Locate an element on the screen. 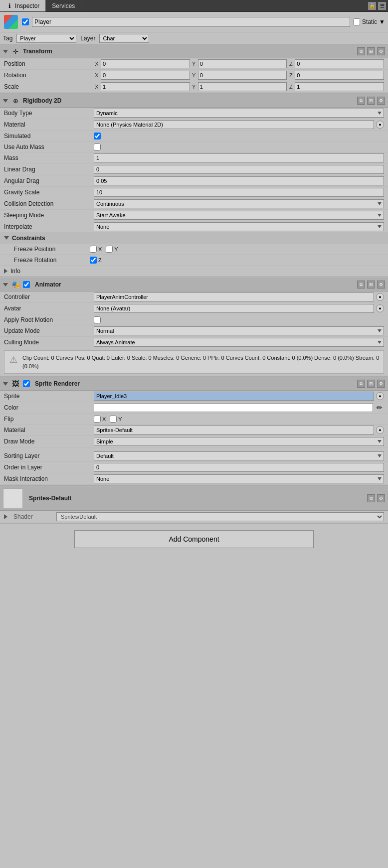 The image size is (388, 868). layer-label: Layer is located at coordinates (88, 38).